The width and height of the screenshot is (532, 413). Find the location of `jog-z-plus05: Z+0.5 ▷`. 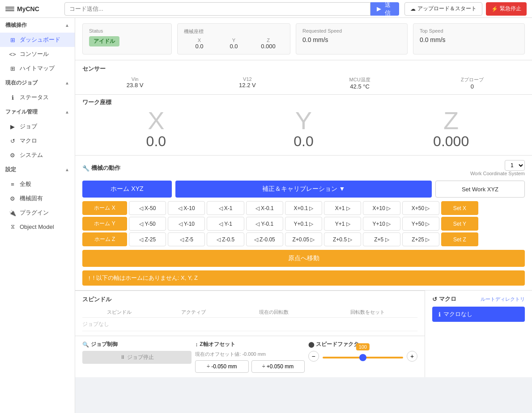

jog-z-plus05: Z+0.5 ▷ is located at coordinates (343, 240).